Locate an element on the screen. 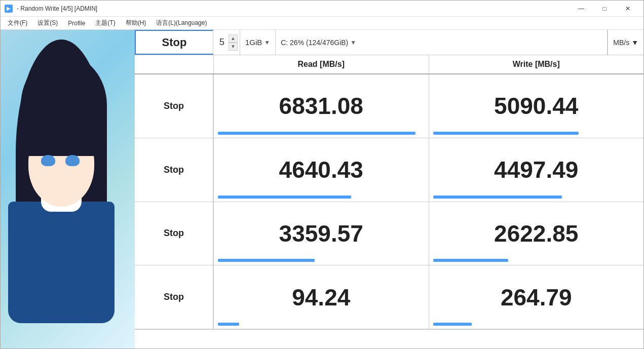 The height and width of the screenshot is (349, 644). toolbar-row: Stop 5 ▲ ▼ 1GiB ▼ C: 26% (124/476G is located at coordinates (389, 43).